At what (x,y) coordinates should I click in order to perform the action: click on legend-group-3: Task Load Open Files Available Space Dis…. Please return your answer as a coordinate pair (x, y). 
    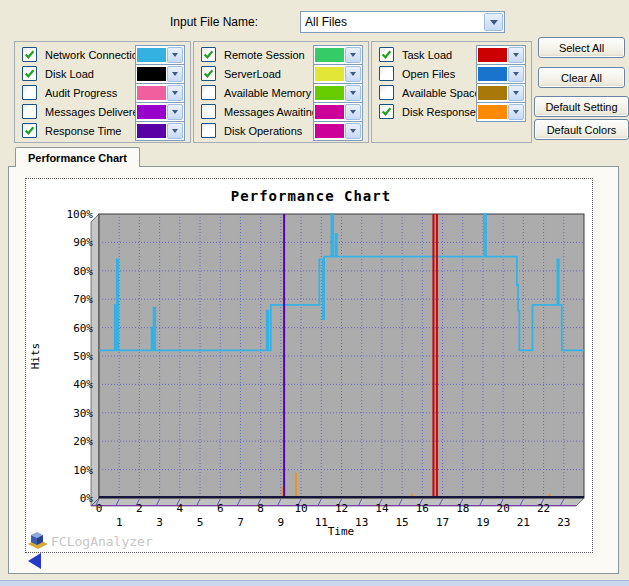
    Looking at the image, I should click on (452, 92).